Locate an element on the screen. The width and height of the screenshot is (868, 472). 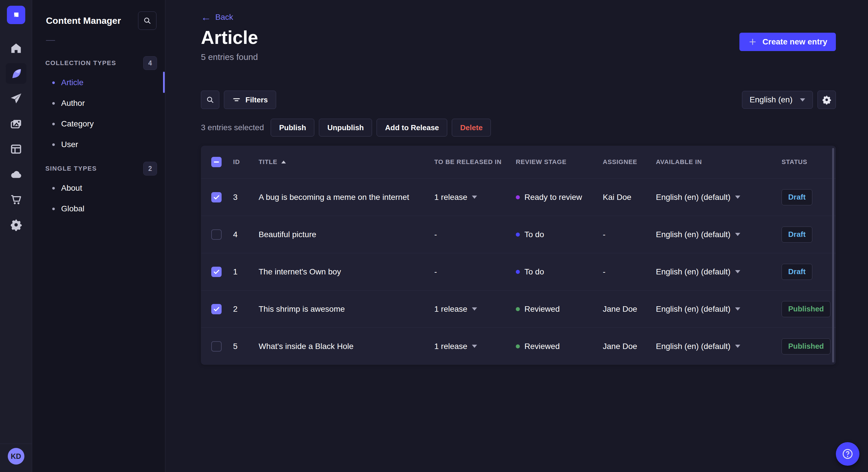
column-header-label: STATUS is located at coordinates (795, 162).